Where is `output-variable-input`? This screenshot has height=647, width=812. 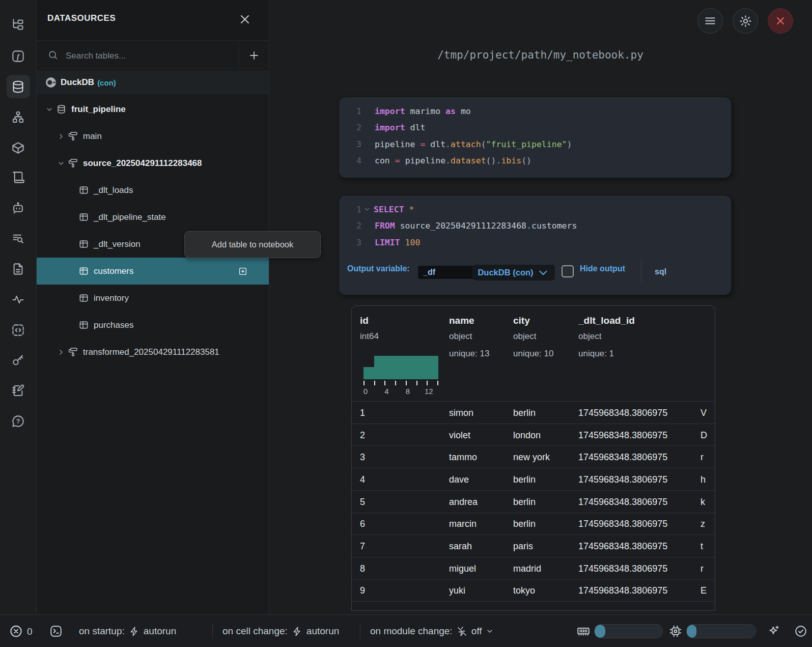
output-variable-input is located at coordinates (446, 272).